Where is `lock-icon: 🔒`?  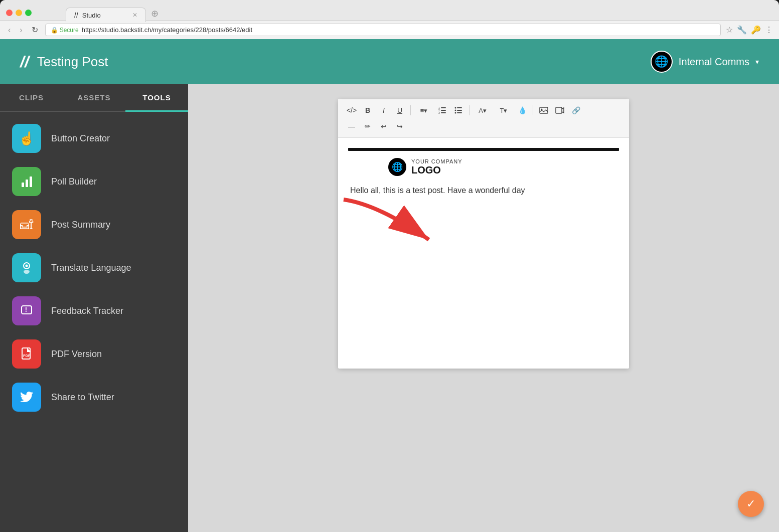 lock-icon: 🔒 is located at coordinates (54, 30).